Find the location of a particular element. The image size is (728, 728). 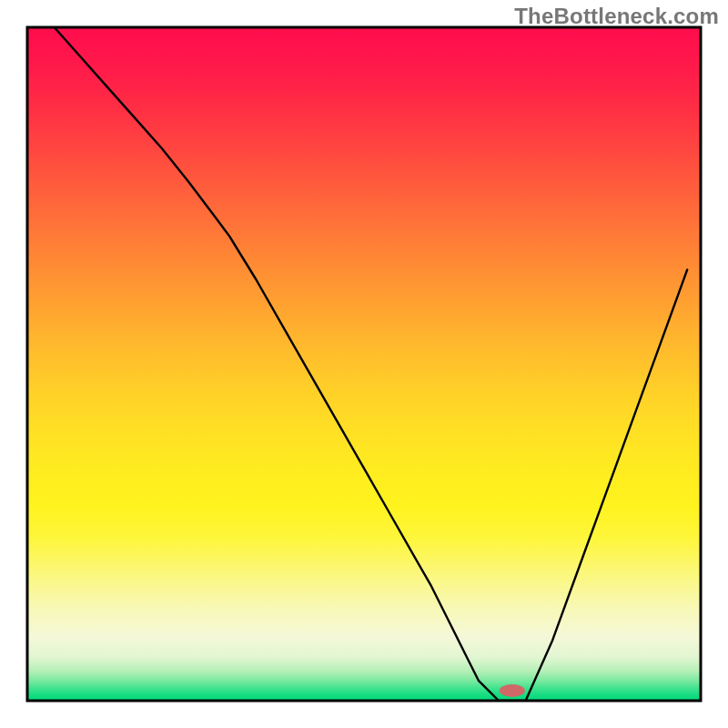

optimal-marker is located at coordinates (512, 691).